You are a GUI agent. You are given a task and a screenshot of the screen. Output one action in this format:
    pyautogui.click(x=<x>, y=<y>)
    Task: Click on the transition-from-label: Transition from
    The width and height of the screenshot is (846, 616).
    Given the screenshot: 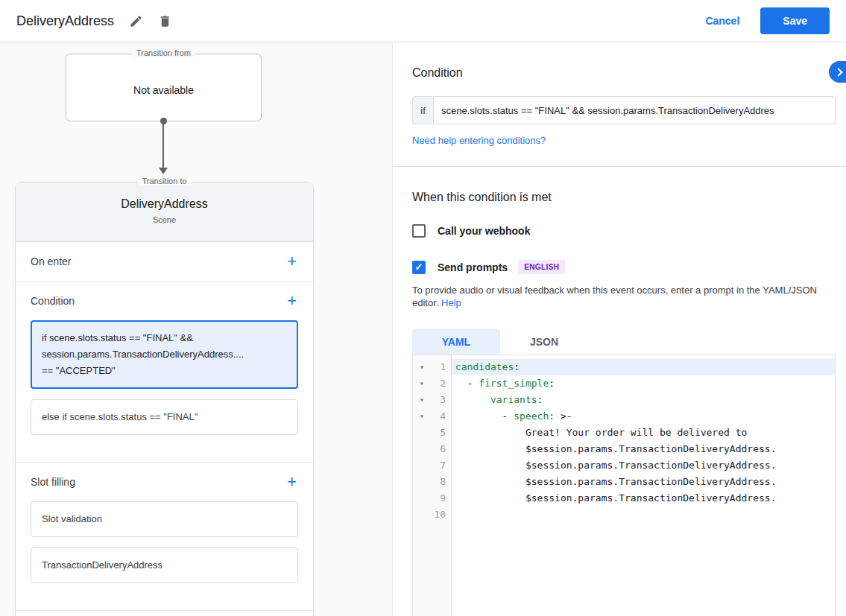 What is the action you would take?
    pyautogui.click(x=164, y=53)
    